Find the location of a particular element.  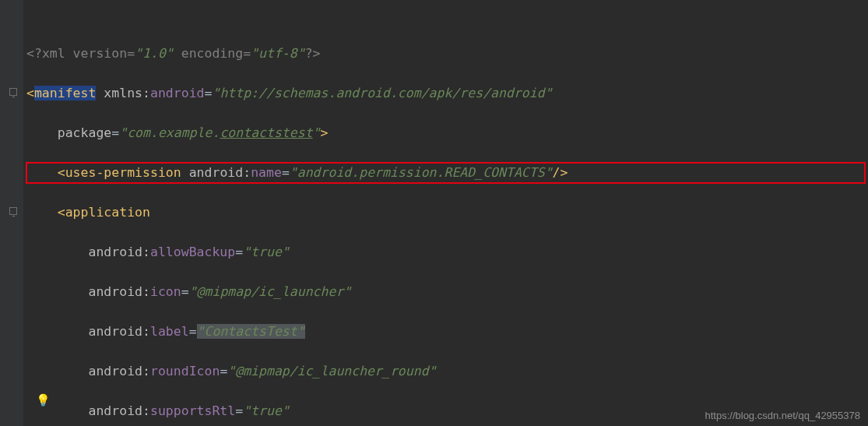

lightbulb-icon: 💡 is located at coordinates (44, 400).